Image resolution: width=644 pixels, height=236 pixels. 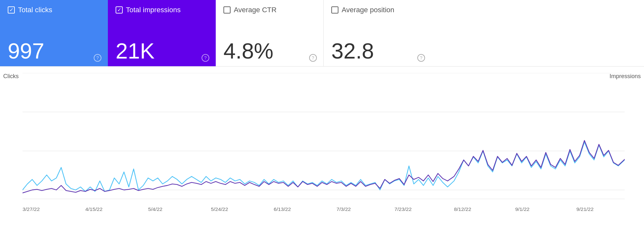 What do you see at coordinates (98, 58) in the screenshot?
I see `help-icon-clicks: ?` at bounding box center [98, 58].